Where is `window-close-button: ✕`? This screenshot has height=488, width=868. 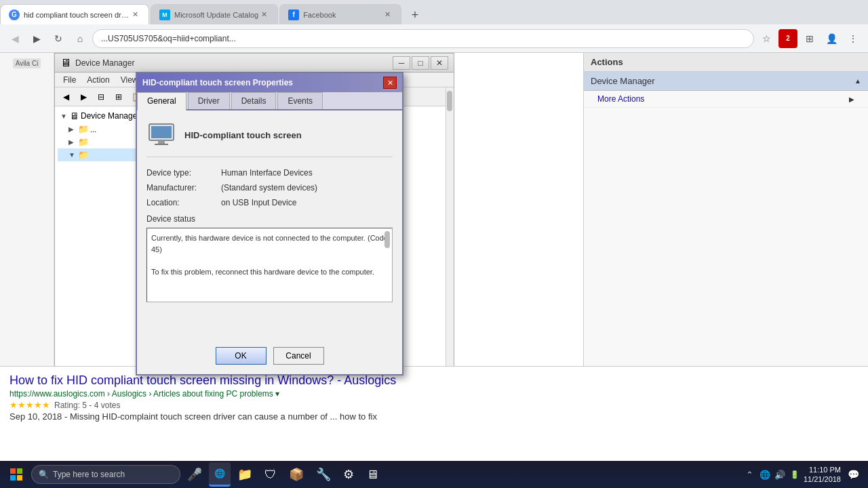
window-close-button: ✕ is located at coordinates (439, 63).